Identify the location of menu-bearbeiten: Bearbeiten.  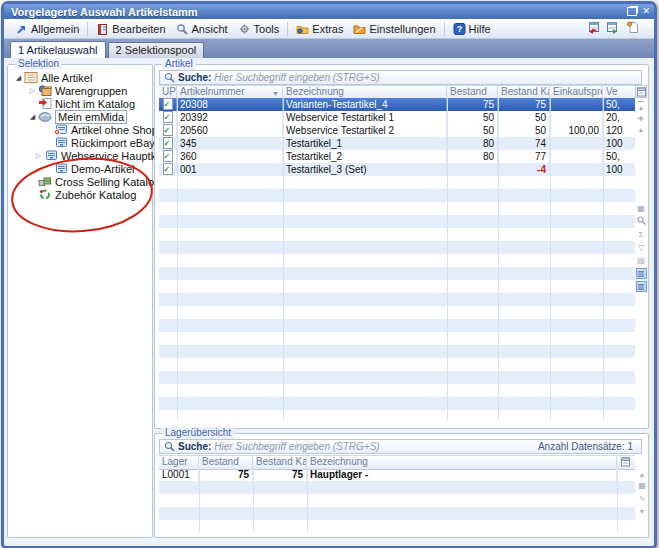
(130, 29).